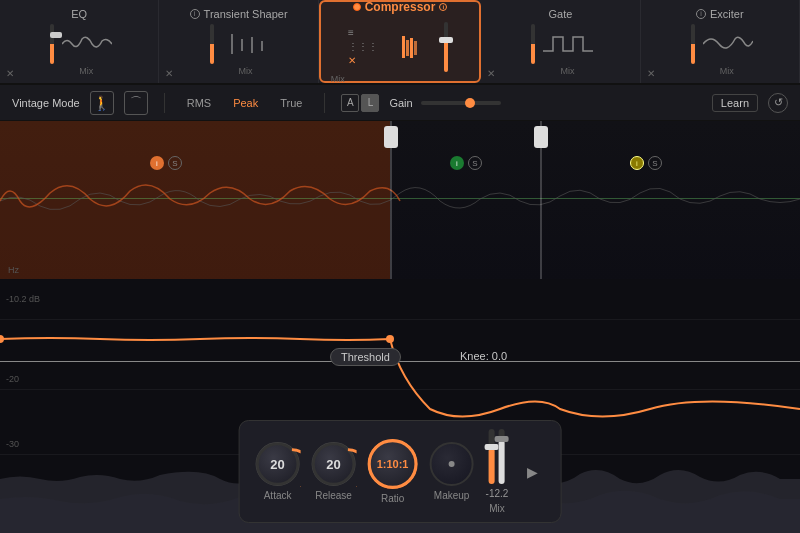 The image size is (800, 533). What do you see at coordinates (87, 44) in the screenshot?
I see `eq-waveform` at bounding box center [87, 44].